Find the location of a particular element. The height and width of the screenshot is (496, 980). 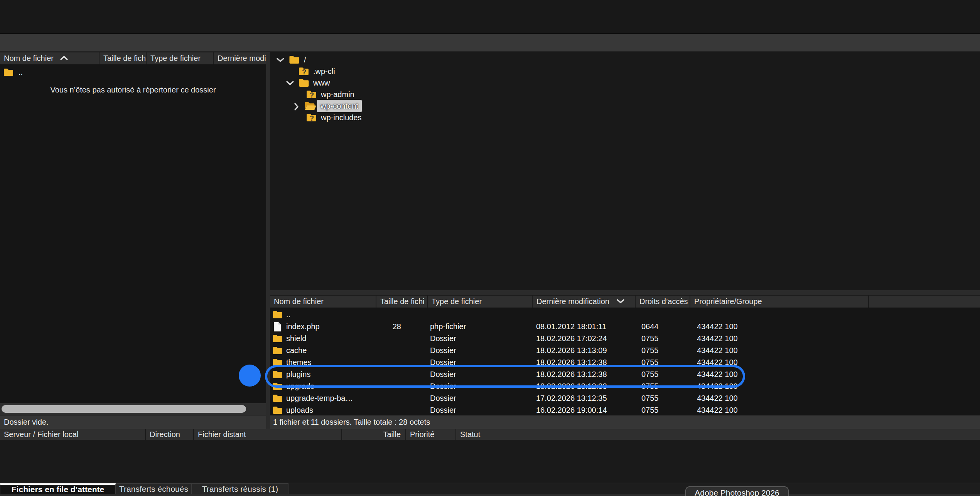

sort-descending-icon is located at coordinates (621, 301).